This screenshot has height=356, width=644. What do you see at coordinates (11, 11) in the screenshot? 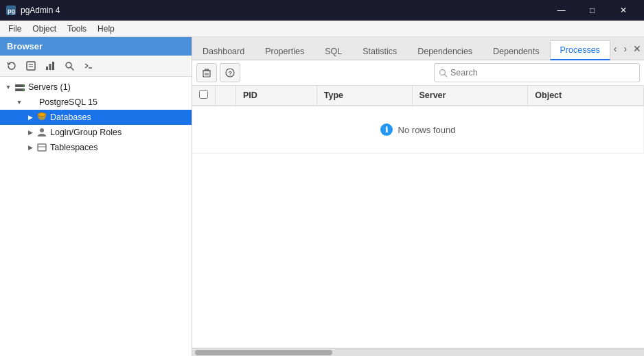
I see `svg-text: pg` at bounding box center [11, 11].